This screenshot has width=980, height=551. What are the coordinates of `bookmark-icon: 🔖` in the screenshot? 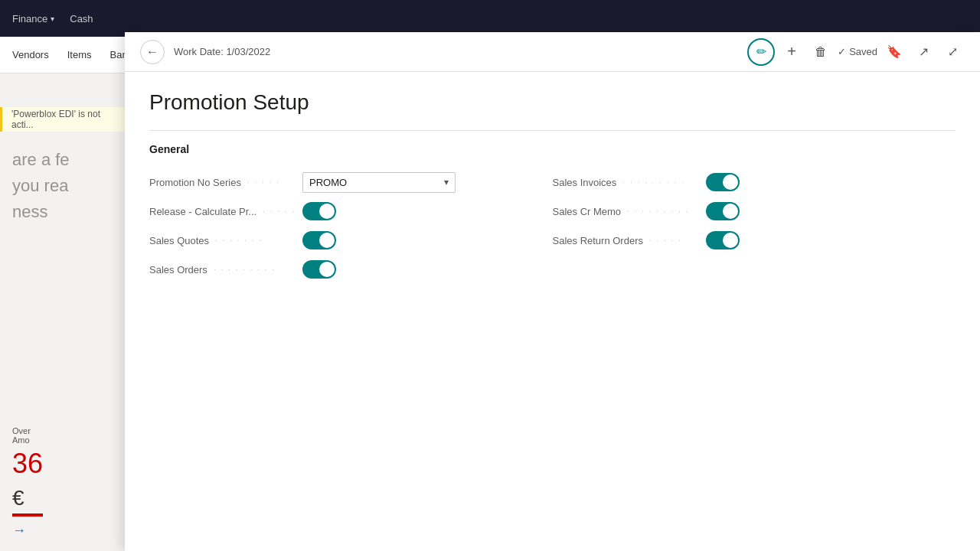 It's located at (894, 52).